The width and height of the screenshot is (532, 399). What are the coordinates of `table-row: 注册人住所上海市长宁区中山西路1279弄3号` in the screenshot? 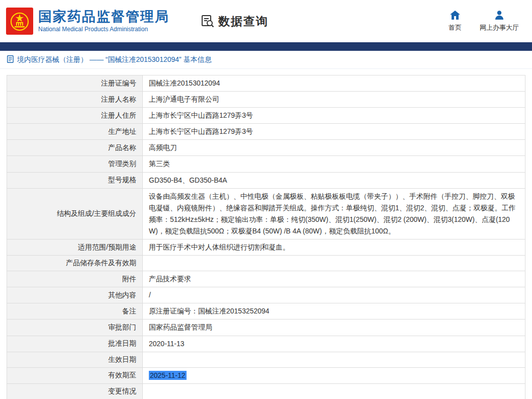 It's located at (267, 116).